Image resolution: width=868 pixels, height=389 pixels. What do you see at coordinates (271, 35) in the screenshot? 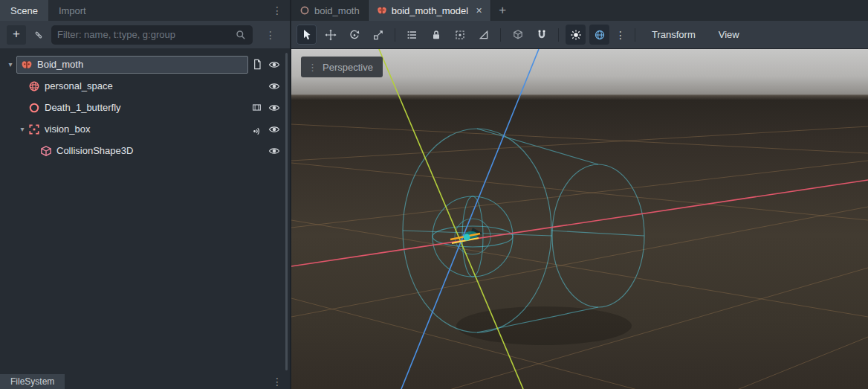
I see `tree-menu-icon: ⋮` at bounding box center [271, 35].